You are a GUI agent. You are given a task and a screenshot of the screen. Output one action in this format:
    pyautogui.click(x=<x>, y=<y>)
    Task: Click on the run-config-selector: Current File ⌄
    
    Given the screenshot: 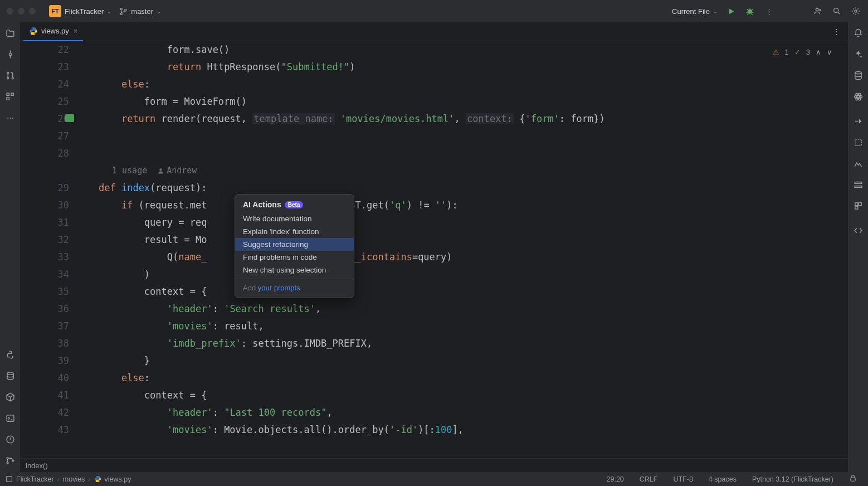 What is the action you would take?
    pyautogui.click(x=695, y=11)
    